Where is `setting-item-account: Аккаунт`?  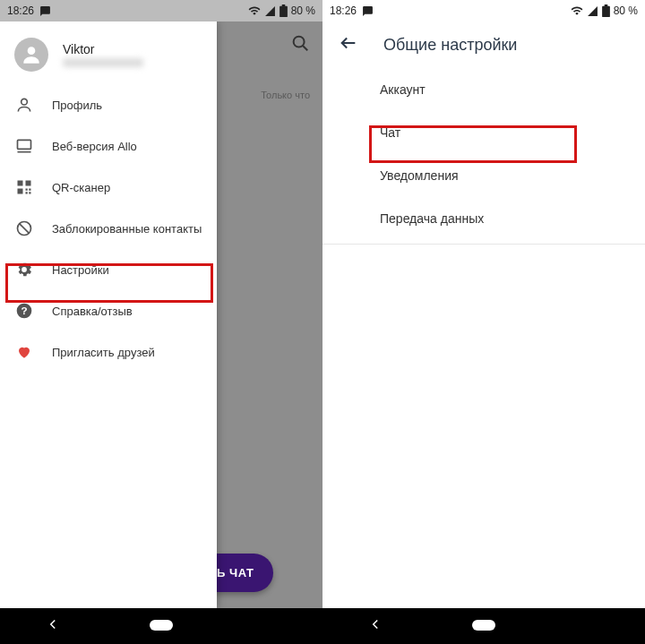 setting-item-account: Аккаунт is located at coordinates (512, 90).